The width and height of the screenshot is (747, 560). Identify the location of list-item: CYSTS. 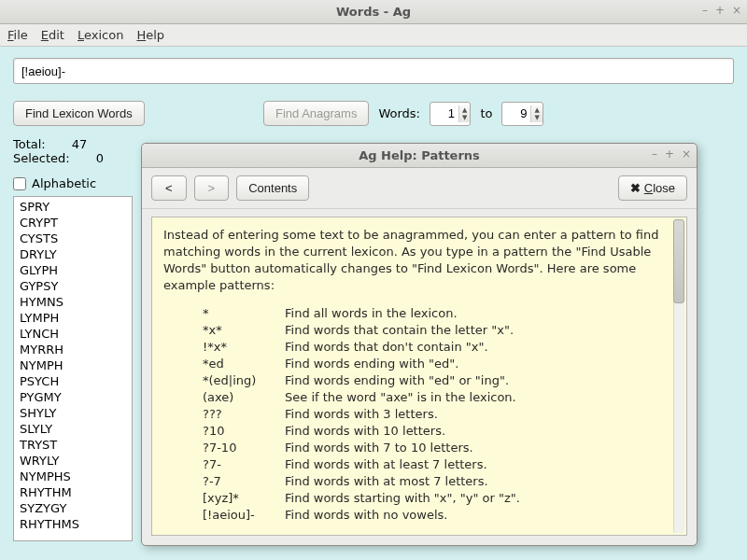
(73, 239).